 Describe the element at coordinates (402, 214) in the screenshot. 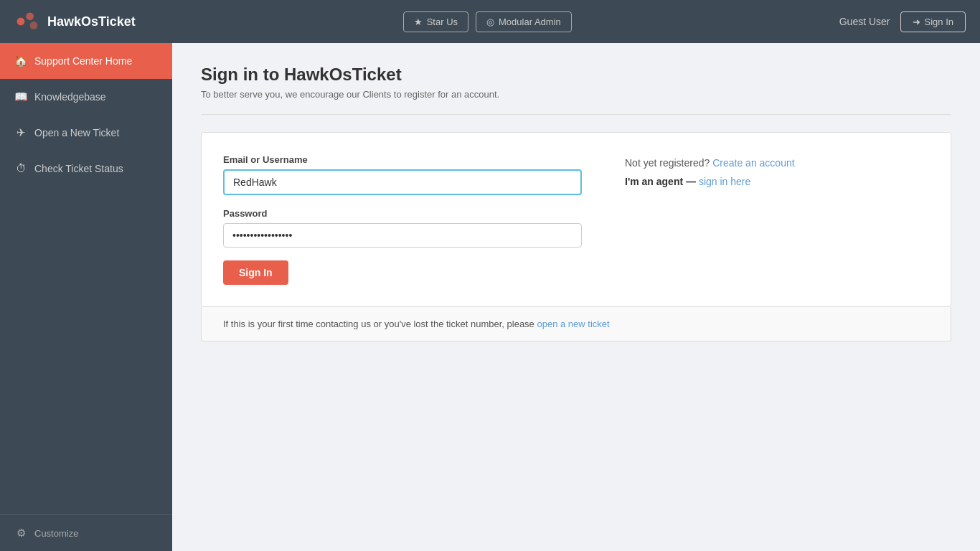

I see `password-label: Password` at that location.